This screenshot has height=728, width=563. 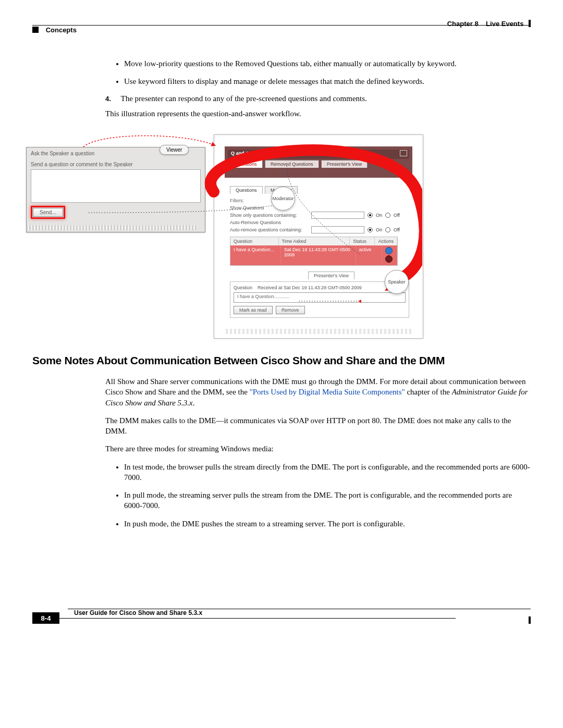 I want to click on show-only-input, so click(x=338, y=215).